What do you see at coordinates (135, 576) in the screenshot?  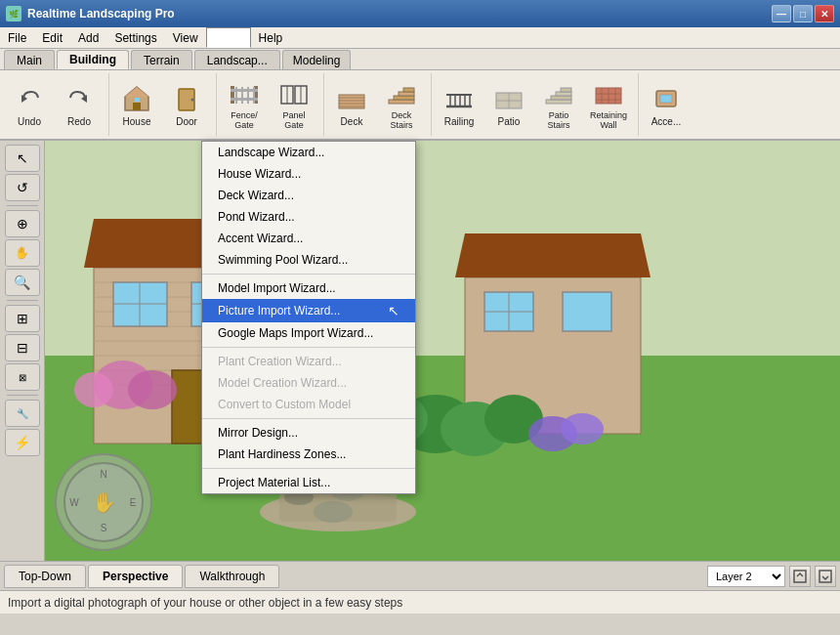 I see `tab-perspective: Perspective` at bounding box center [135, 576].